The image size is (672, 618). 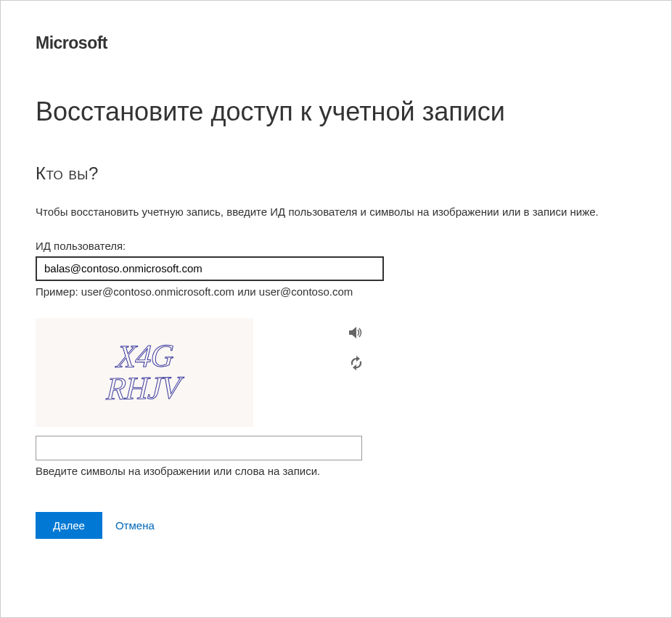 What do you see at coordinates (69, 526) in the screenshot?
I see `next-button: Далее` at bounding box center [69, 526].